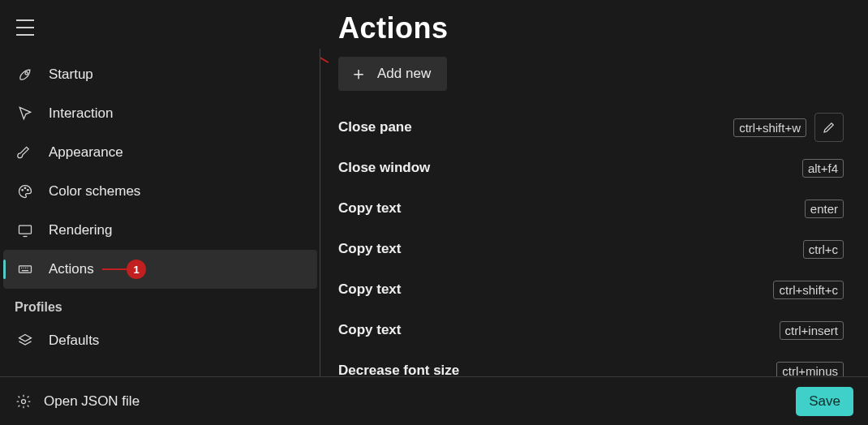 Image resolution: width=868 pixels, height=425 pixels. What do you see at coordinates (25, 152) in the screenshot?
I see `brush-icon` at bounding box center [25, 152].